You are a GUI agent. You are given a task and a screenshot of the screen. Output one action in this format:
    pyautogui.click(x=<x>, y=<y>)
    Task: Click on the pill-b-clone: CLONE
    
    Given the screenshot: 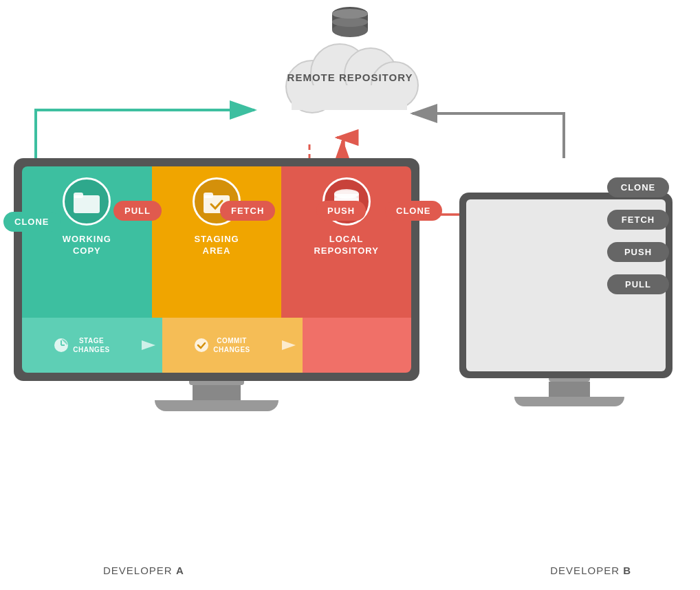 What is the action you would take?
    pyautogui.click(x=638, y=187)
    